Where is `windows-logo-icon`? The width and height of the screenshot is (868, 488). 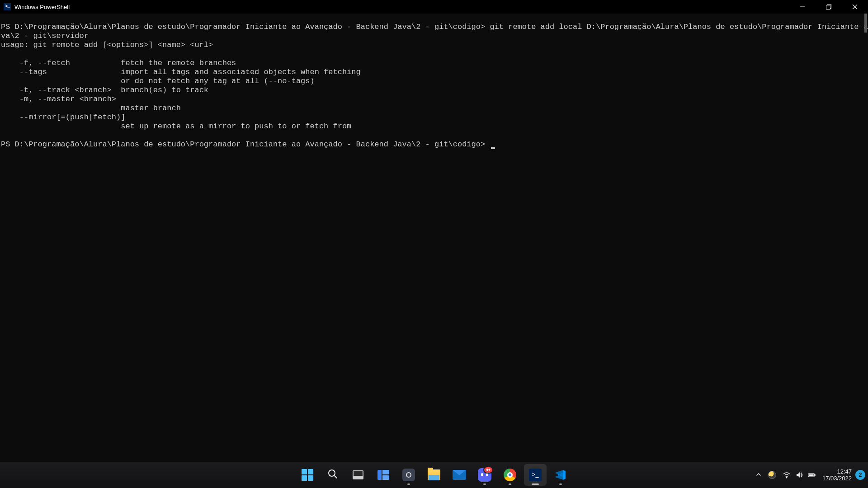 windows-logo-icon is located at coordinates (307, 475).